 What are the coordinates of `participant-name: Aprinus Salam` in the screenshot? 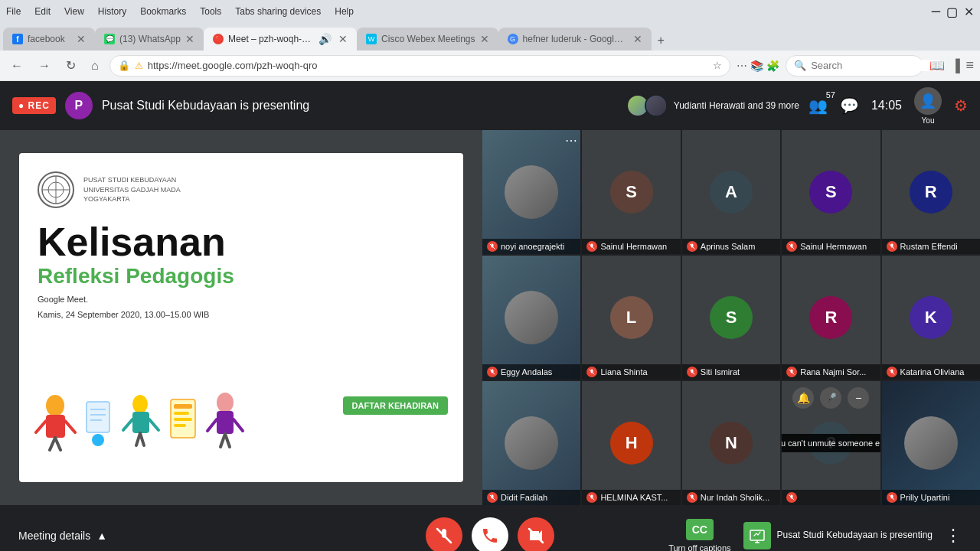 It's located at (728, 246).